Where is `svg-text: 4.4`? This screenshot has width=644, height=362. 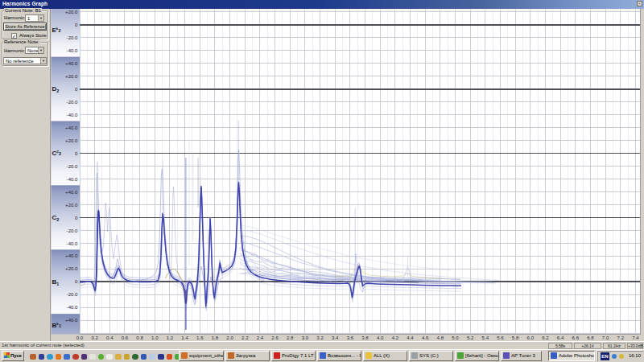
svg-text: 4.4 is located at coordinates (411, 338).